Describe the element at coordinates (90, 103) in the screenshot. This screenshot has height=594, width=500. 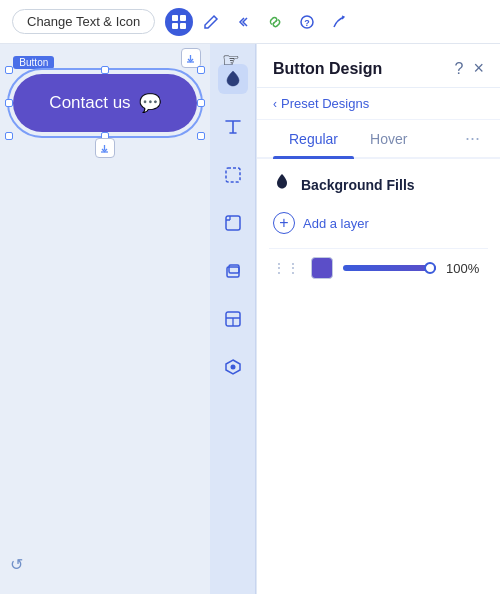
I see `canvas-button-text: Contact us` at that location.